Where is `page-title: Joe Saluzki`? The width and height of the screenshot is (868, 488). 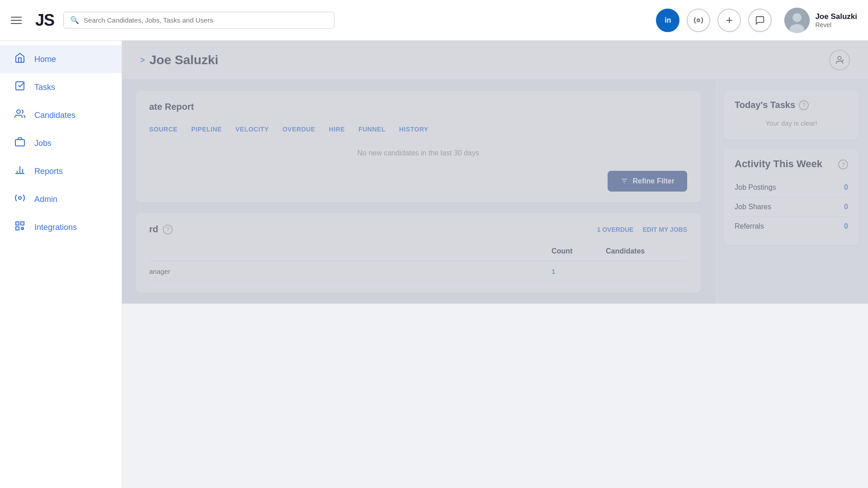
page-title: Joe Saluzki is located at coordinates (184, 60).